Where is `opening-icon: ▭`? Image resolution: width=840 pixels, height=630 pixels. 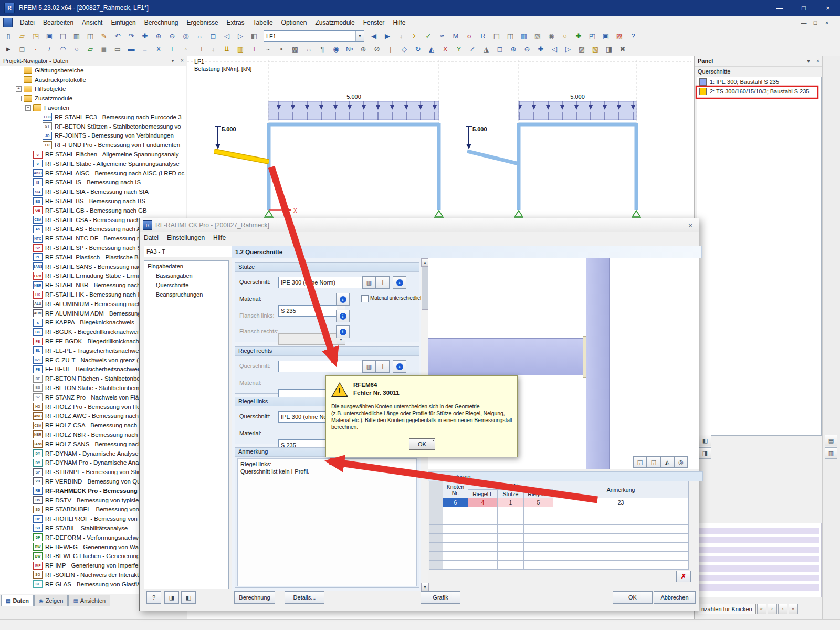
opening-icon: ▭ is located at coordinates (118, 49).